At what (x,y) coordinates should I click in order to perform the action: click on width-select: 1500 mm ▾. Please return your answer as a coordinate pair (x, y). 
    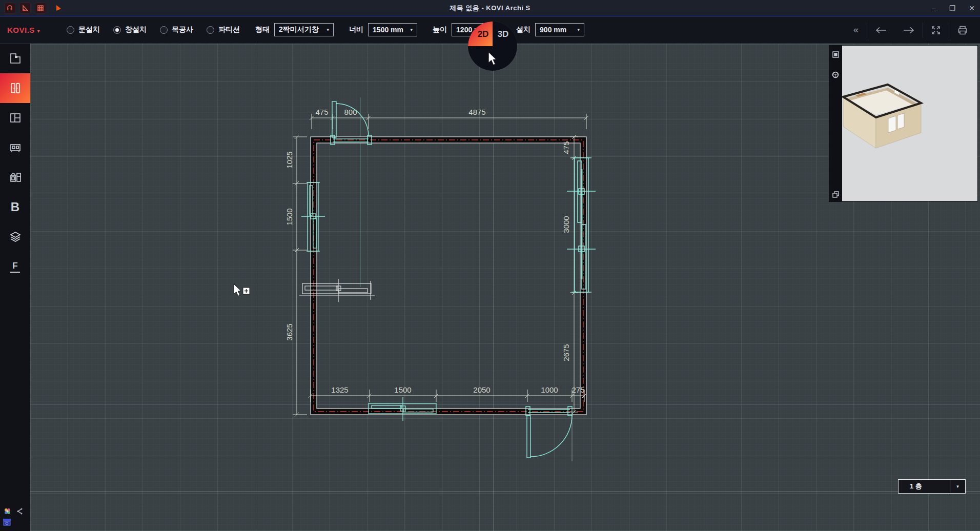
    Looking at the image, I should click on (393, 30).